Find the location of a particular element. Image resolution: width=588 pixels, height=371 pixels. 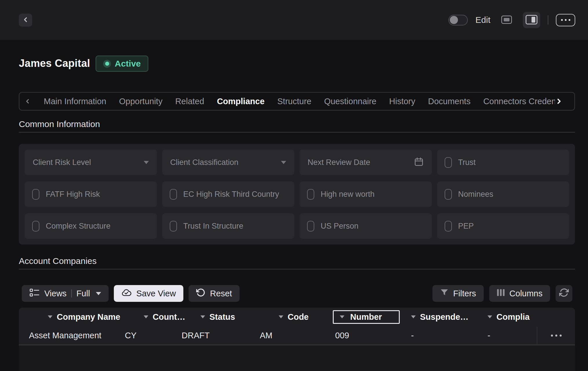

complex-structure-checkbox: Complex Structure is located at coordinates (91, 226).